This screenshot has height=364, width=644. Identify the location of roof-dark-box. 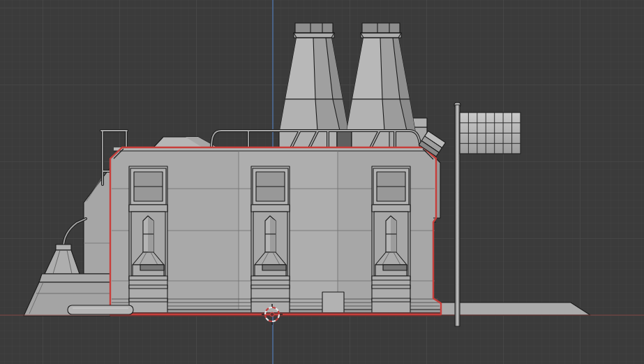
(345, 139).